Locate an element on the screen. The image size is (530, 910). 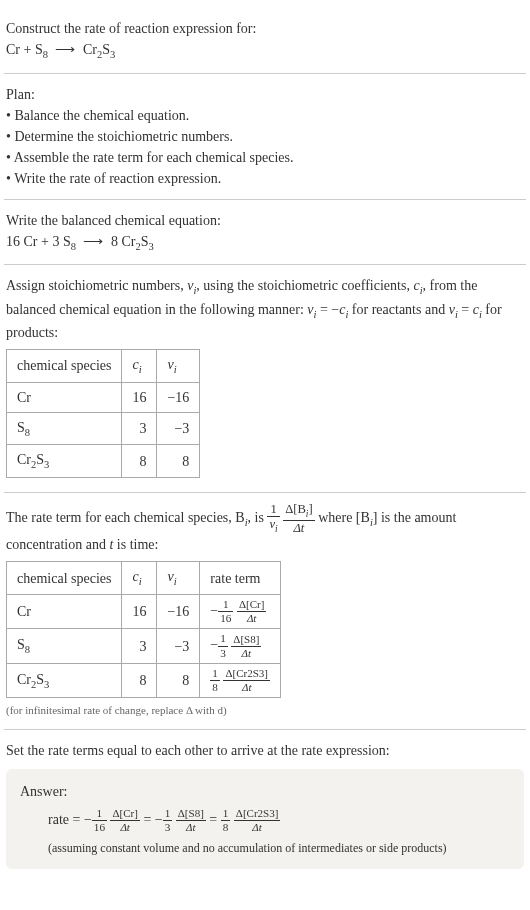
col-rateterm: rate term is located at coordinates (240, 578).